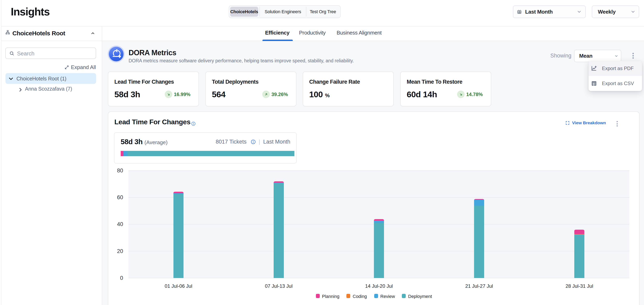 The height and width of the screenshot is (305, 644). Describe the element at coordinates (360, 296) in the screenshot. I see `svg-text: Coding` at that location.